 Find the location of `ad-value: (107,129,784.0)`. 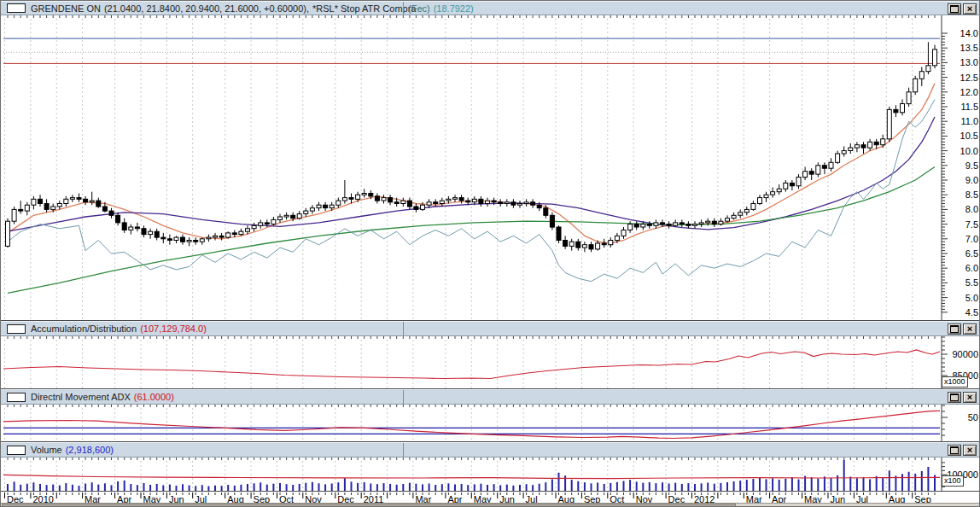

ad-value: (107,129,784.0) is located at coordinates (173, 329).